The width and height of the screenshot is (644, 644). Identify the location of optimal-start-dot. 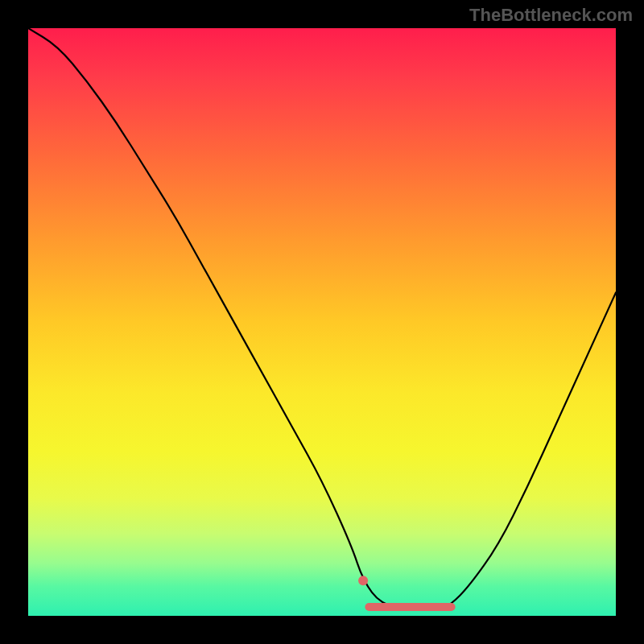
(363, 580).